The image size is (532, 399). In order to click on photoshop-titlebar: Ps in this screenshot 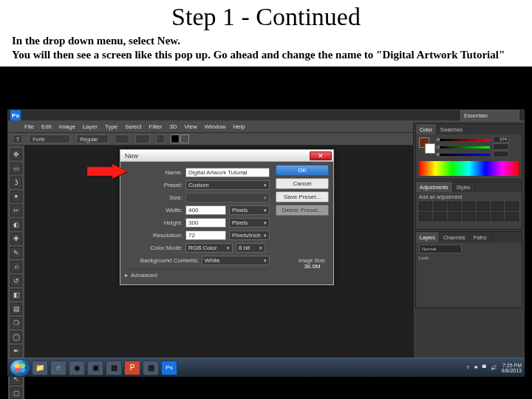, I will do `click(266, 115)`.